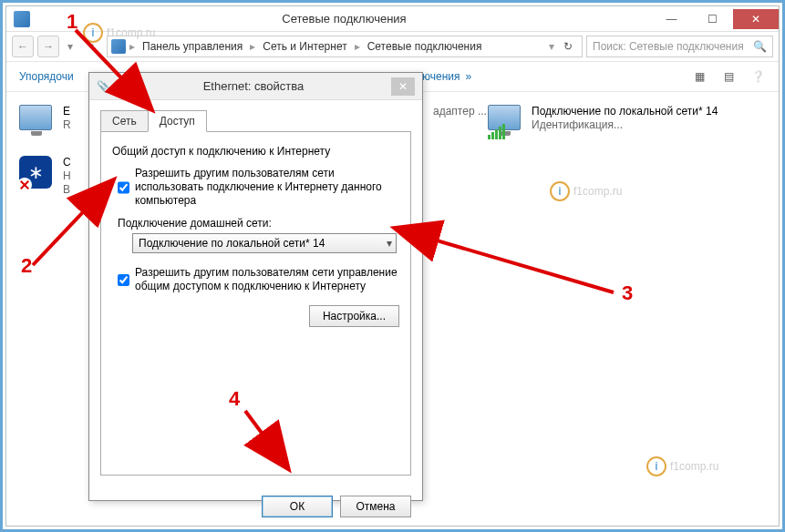 This screenshot has height=532, width=785. I want to click on adapter-local14: Подключение по локальной сети* 14 Иденти…, so click(606, 122).